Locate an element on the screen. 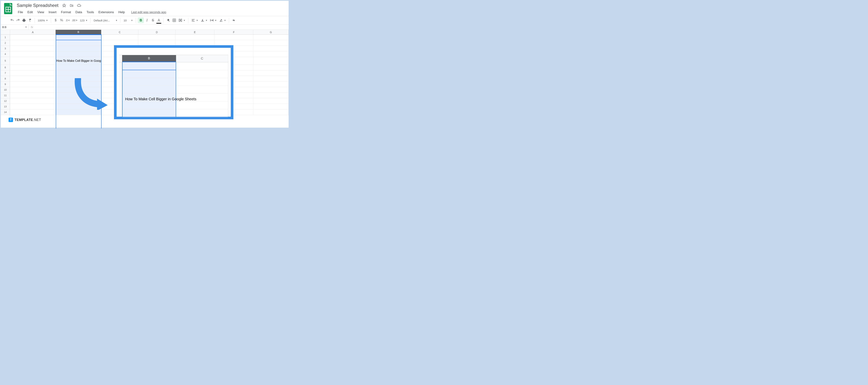 Image resolution: width=868 pixels, height=385 pixels. cell-G14 is located at coordinates (271, 112).